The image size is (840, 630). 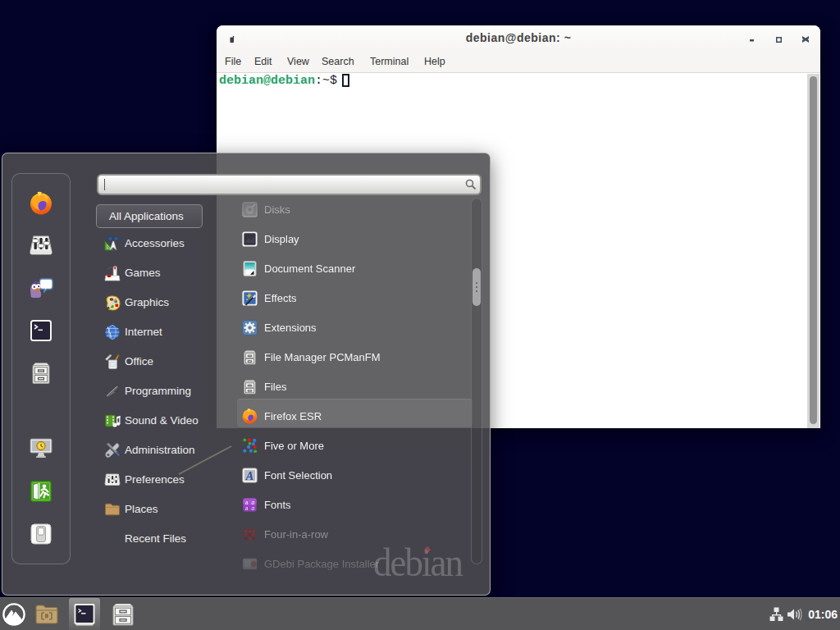 What do you see at coordinates (249, 476) in the screenshot?
I see `svg-text: A` at bounding box center [249, 476].